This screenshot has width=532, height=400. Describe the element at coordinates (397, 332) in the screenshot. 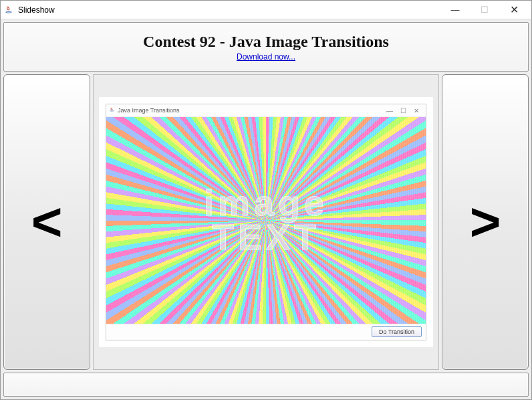

I see `do-transition-button: Do Transition` at that location.